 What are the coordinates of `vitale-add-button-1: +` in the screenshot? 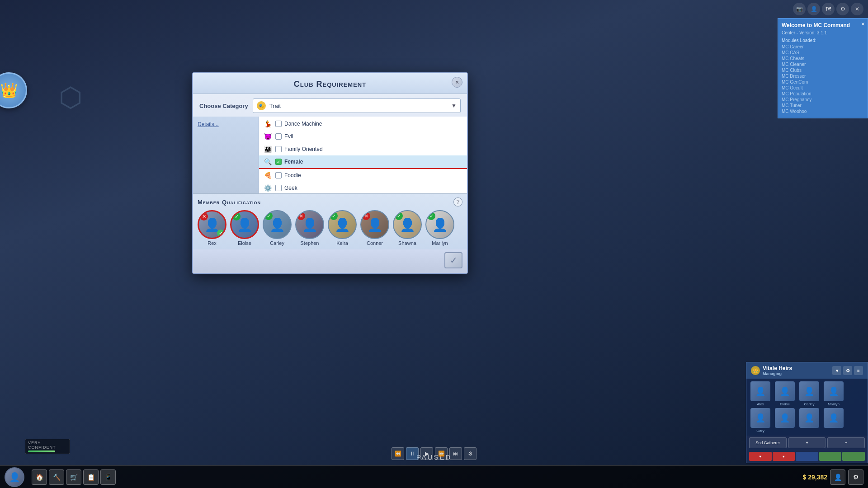 It's located at (807, 443).